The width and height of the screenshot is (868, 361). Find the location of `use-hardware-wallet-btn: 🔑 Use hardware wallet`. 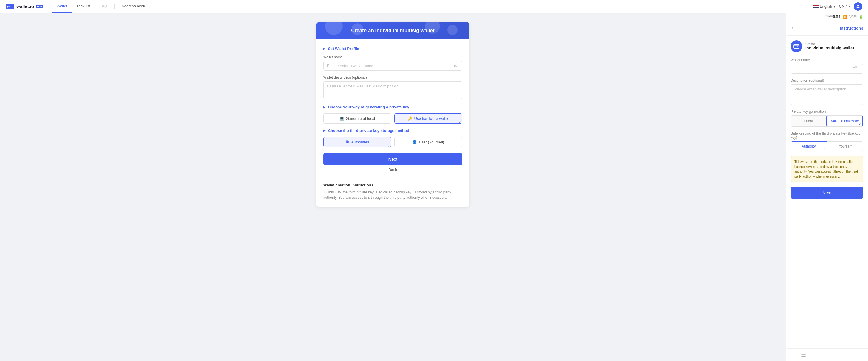

use-hardware-wallet-btn: 🔑 Use hardware wallet is located at coordinates (428, 119).